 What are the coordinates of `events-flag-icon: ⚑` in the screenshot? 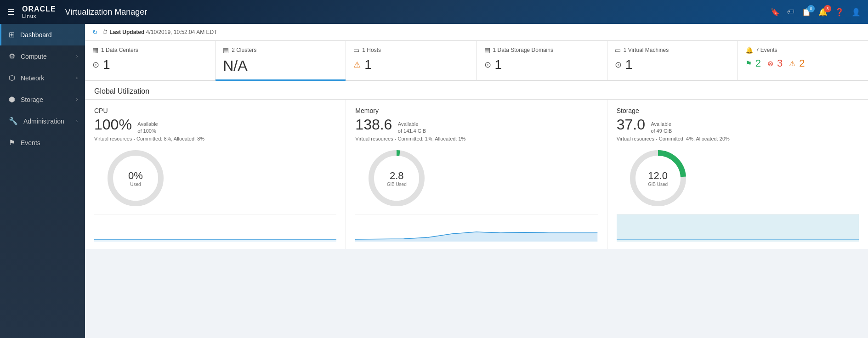 It's located at (749, 63).